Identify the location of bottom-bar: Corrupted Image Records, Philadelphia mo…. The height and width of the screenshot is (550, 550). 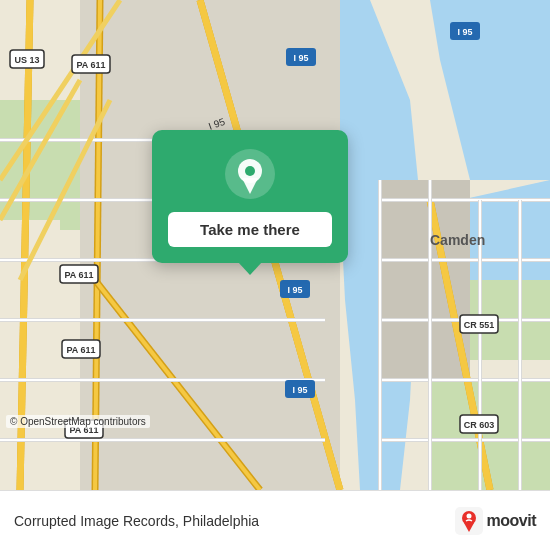
(275, 520).